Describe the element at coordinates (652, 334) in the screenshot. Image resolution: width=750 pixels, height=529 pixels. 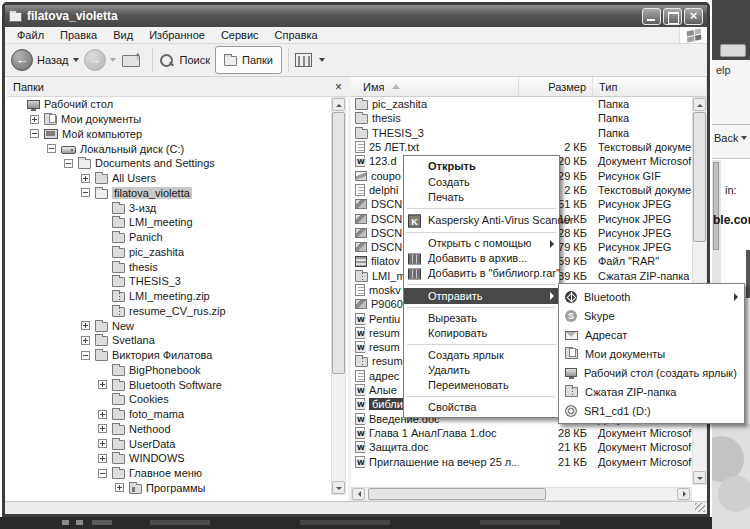
I see `send-to-menu-item: Адресат` at that location.